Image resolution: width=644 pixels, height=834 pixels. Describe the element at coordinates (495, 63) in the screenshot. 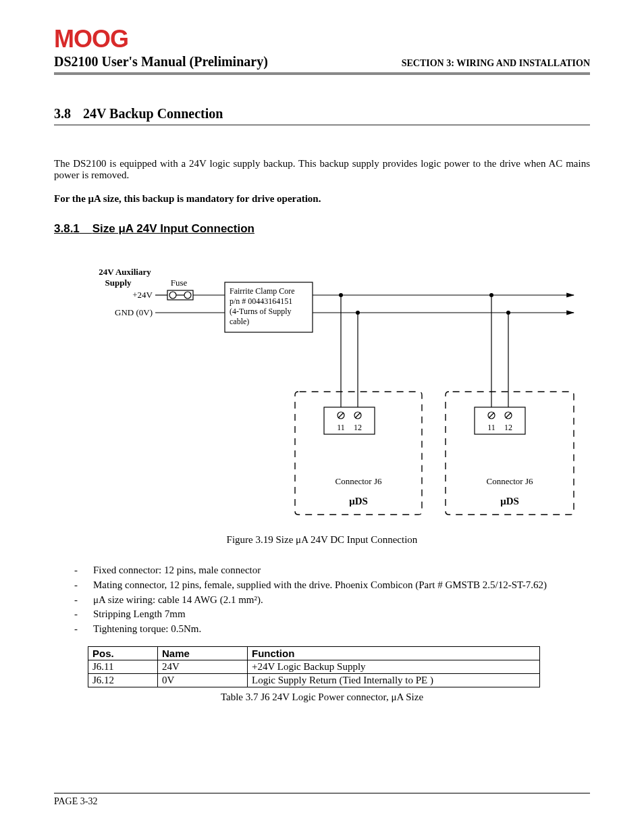

I see `section-label: SECTION 3: WIRING AND INSTALLATION` at that location.